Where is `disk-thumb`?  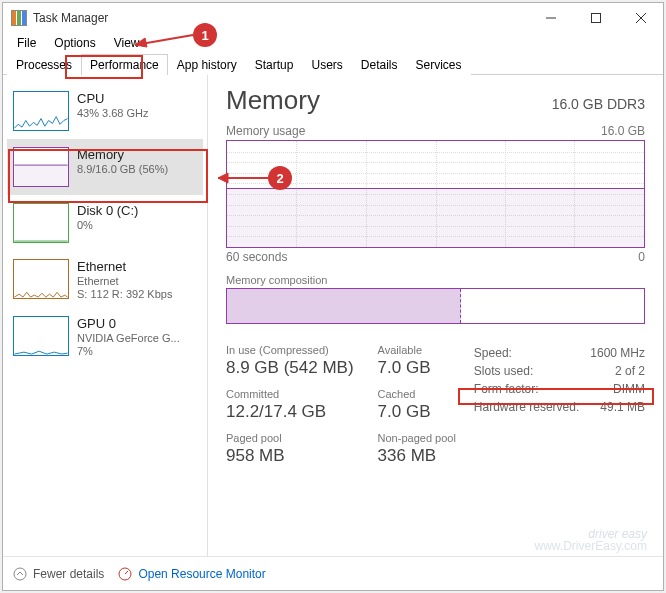 disk-thumb is located at coordinates (41, 223).